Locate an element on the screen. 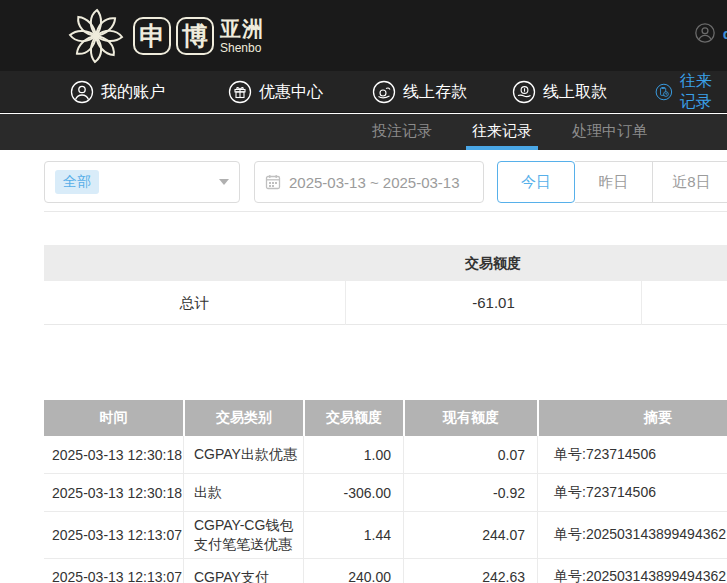 This screenshot has height=583, width=727. tab-transaction-records: 往来记录 is located at coordinates (502, 132).